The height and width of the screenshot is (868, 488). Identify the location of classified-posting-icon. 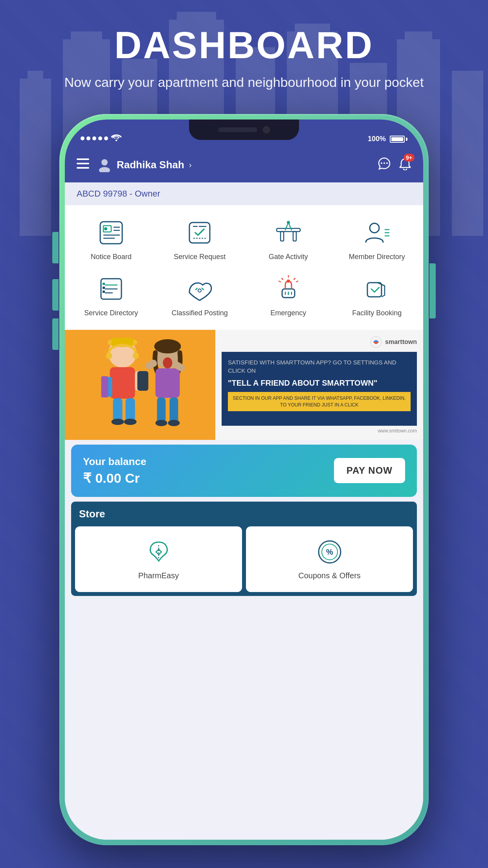
(200, 289).